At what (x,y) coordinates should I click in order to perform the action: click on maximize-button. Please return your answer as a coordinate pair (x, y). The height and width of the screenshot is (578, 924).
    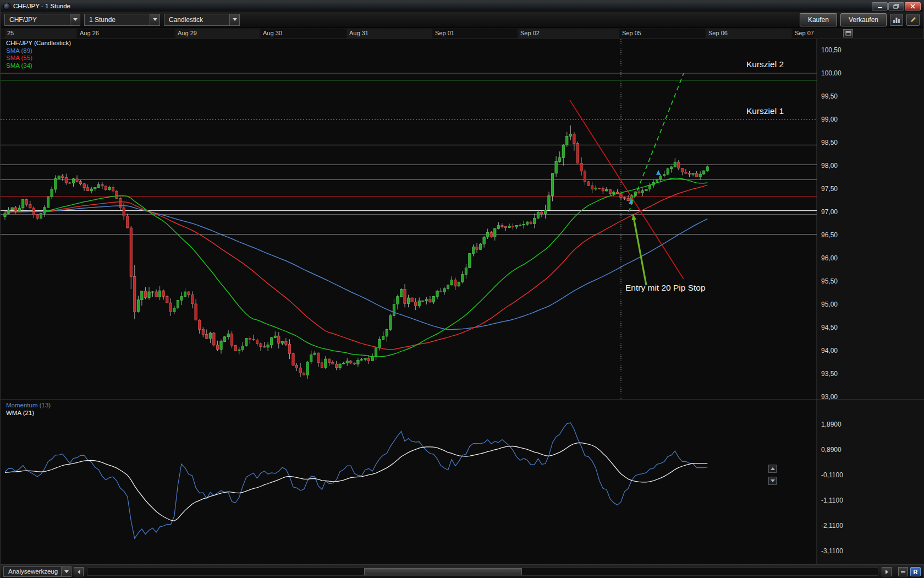
    Looking at the image, I should click on (897, 7).